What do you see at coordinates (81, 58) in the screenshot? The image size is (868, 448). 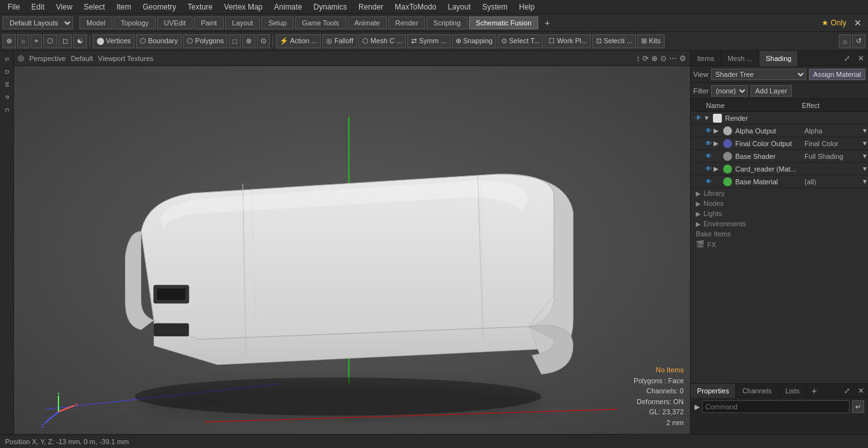 I see `vp-default: Default` at bounding box center [81, 58].